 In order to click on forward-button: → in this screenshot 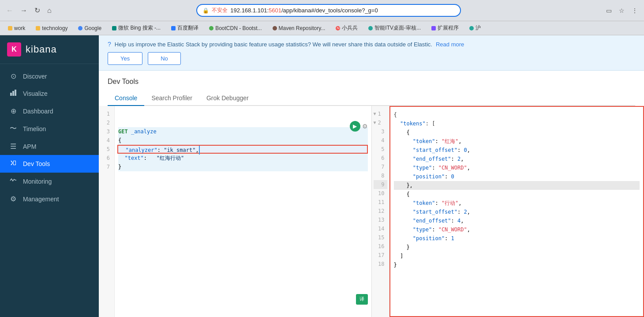, I will do `click(24, 11)`.